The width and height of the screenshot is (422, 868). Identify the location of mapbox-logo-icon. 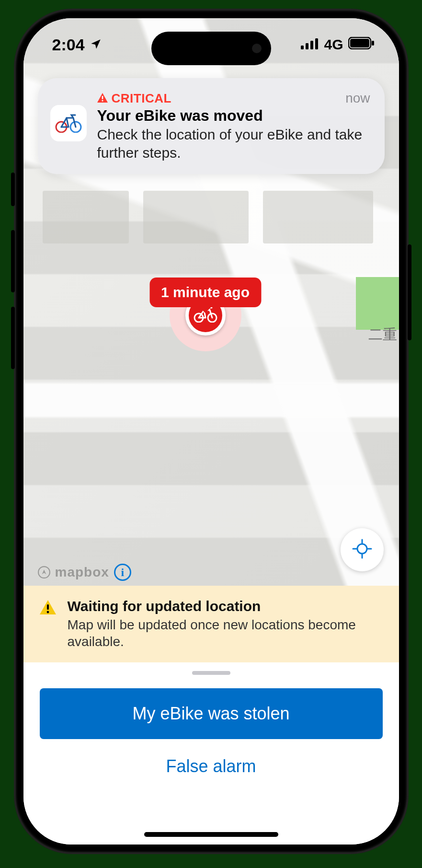
(44, 572).